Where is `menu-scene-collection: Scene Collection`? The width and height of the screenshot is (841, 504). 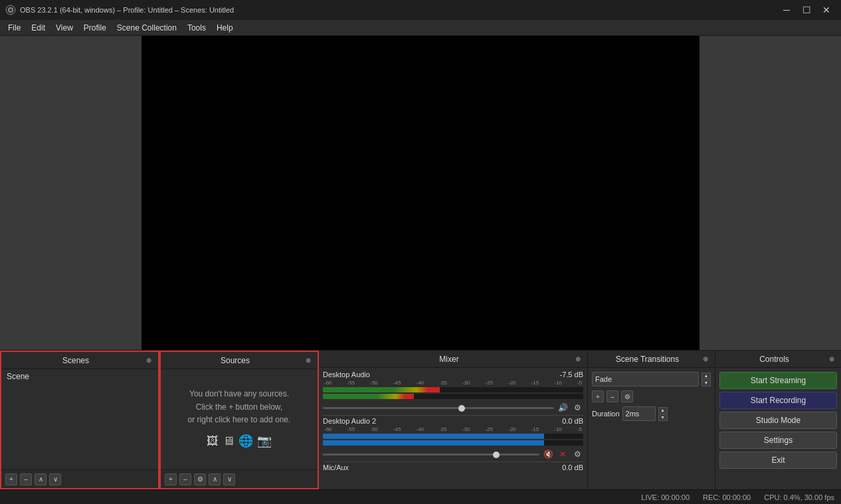
menu-scene-collection: Scene Collection is located at coordinates (147, 28).